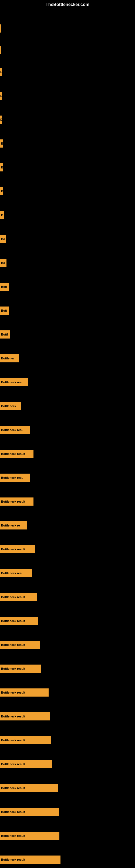 The width and height of the screenshot is (135, 868). What do you see at coordinates (20, 669) in the screenshot?
I see `bar-item-27: Bottleneck result` at bounding box center [20, 669].